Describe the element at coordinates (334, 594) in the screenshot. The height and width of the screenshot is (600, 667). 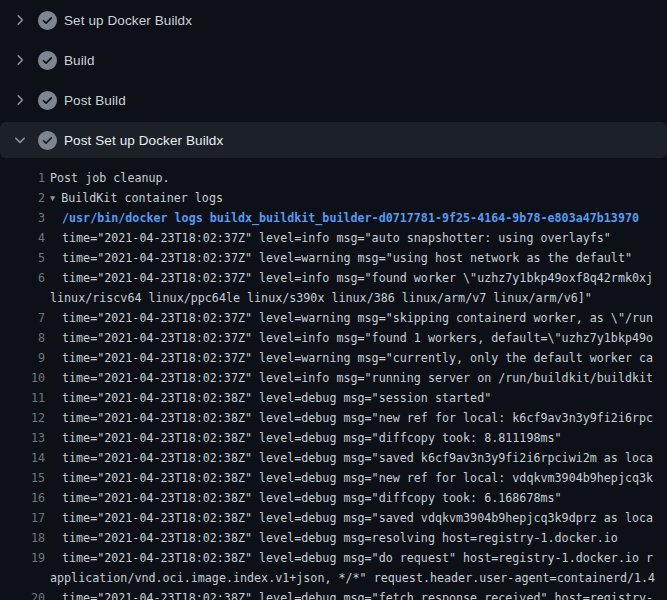
I see `log-line: 20 time="2021-04-23T18:02:38Z" level=deb…` at that location.